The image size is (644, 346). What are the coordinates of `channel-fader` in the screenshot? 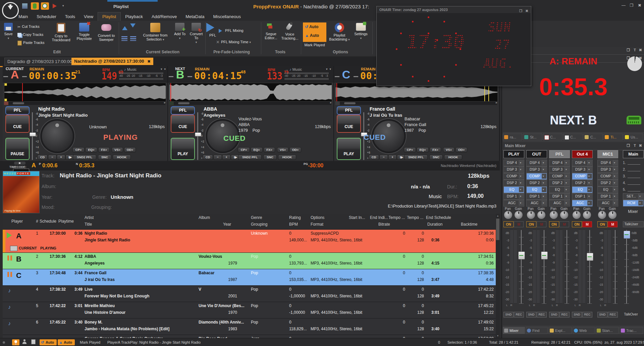 It's located at (567, 267).